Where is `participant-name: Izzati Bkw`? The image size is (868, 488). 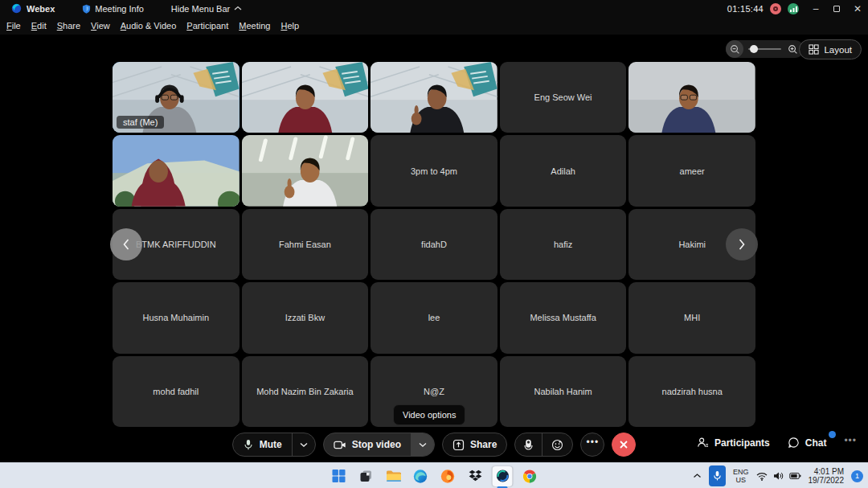
participant-name: Izzati Bkw is located at coordinates (305, 318).